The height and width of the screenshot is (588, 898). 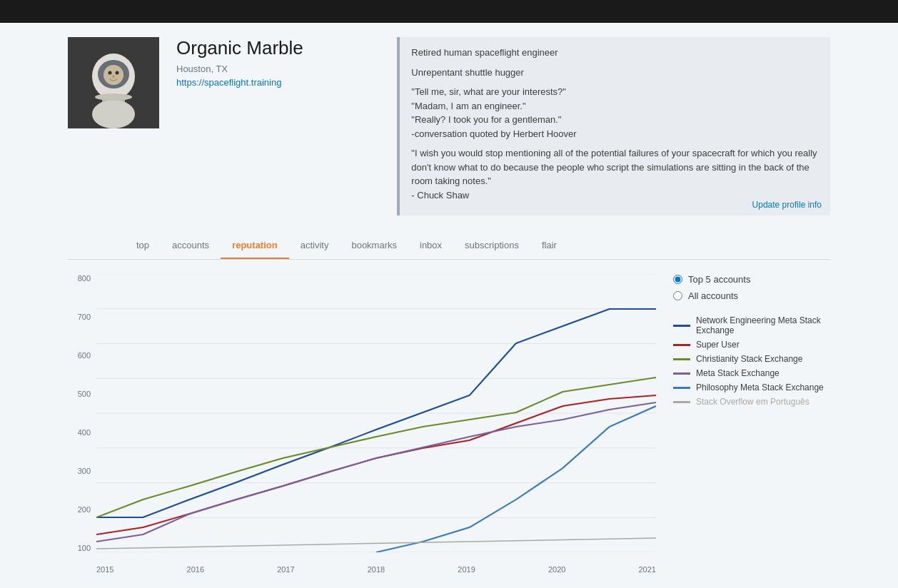 I want to click on legend-color-su, so click(x=682, y=345).